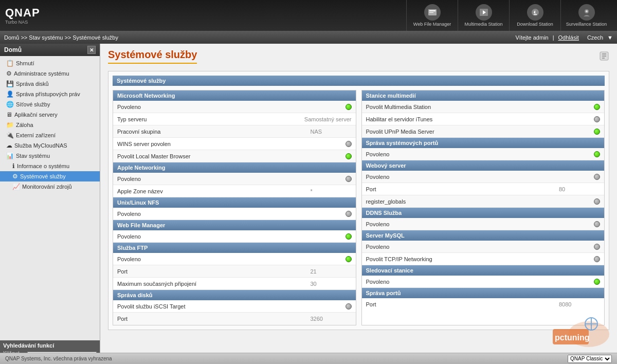 The width and height of the screenshot is (617, 364). What do you see at coordinates (152, 57) in the screenshot?
I see `page-title: Systémové služby` at bounding box center [152, 57].